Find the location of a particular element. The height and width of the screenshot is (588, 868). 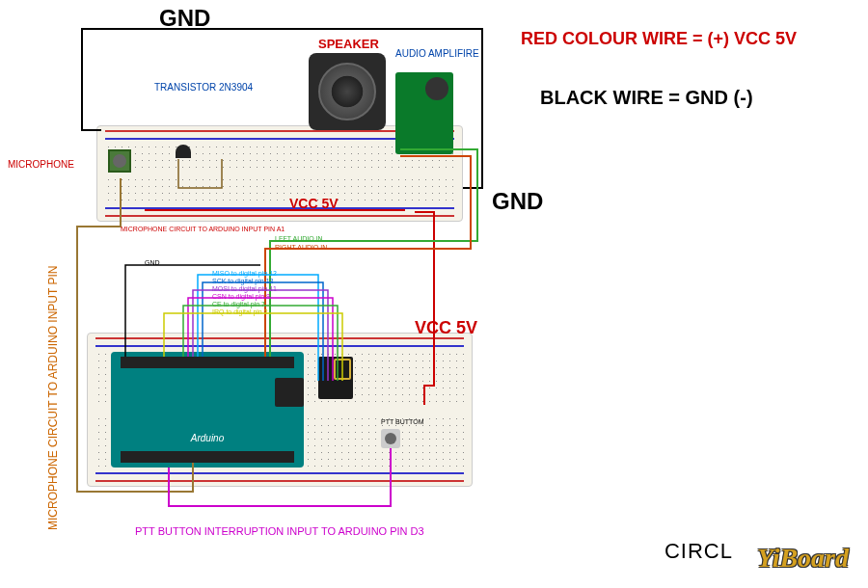

sck-label: SCK to digital pin 13 is located at coordinates (243, 281).